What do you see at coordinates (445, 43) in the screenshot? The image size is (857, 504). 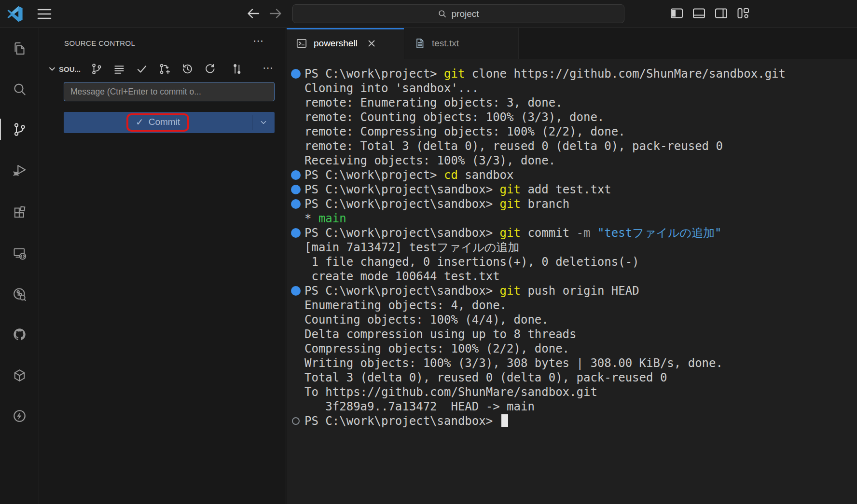 I see `tab-label: test.txt` at bounding box center [445, 43].